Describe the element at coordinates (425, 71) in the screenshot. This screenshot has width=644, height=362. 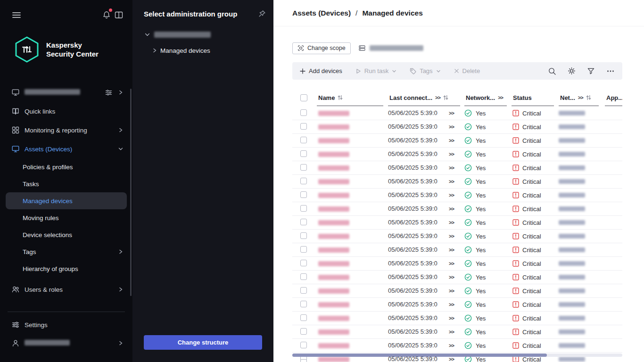
I see `tags-button: Tags` at that location.